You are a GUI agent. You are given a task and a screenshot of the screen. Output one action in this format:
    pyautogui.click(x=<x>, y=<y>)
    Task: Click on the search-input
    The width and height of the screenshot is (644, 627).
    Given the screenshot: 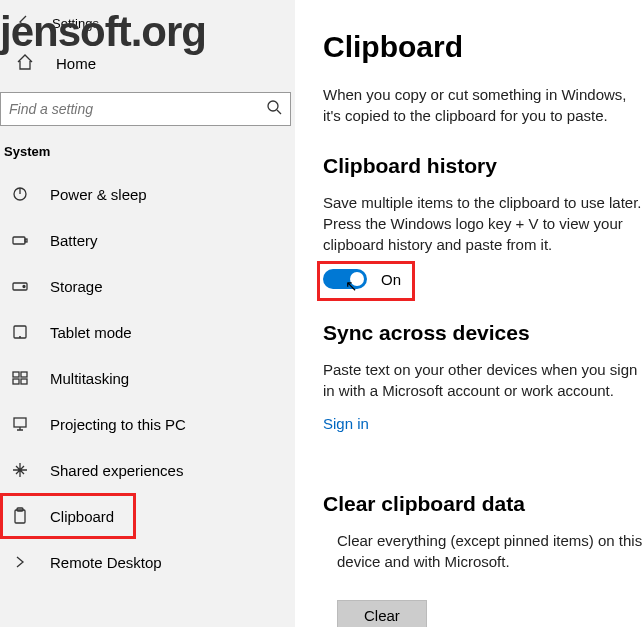 What is the action you would take?
    pyautogui.click(x=138, y=109)
    